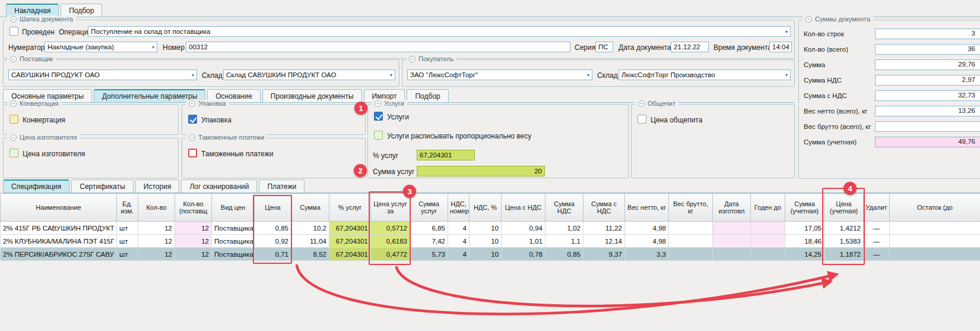 The width and height of the screenshot is (980, 331). What do you see at coordinates (647, 228) in the screenshot?
I see `cell-r0-c15: 4,98` at bounding box center [647, 228].